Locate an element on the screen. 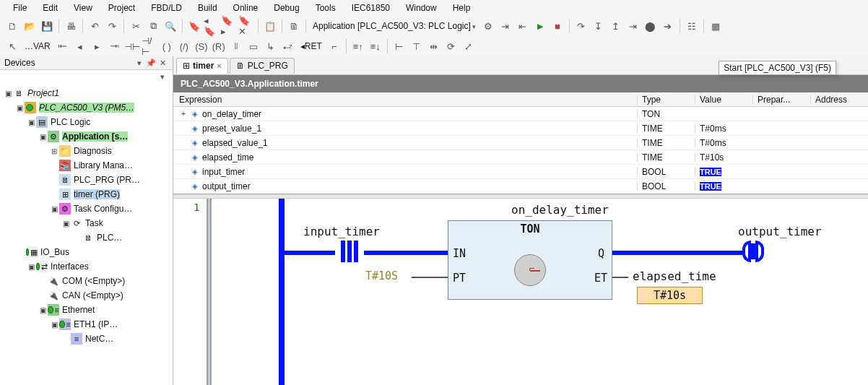 The height and width of the screenshot is (385, 868). bookmark-prev-button: ◂🔖 is located at coordinates (212, 26).